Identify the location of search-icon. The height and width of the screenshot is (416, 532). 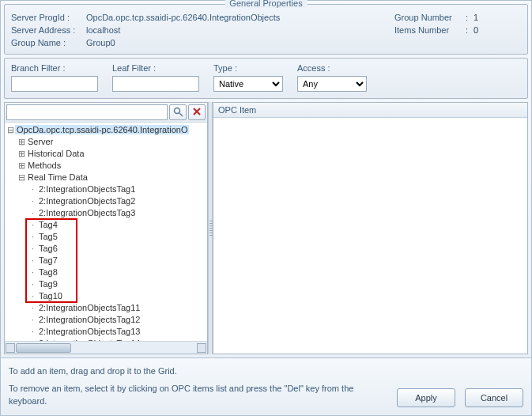
(179, 112).